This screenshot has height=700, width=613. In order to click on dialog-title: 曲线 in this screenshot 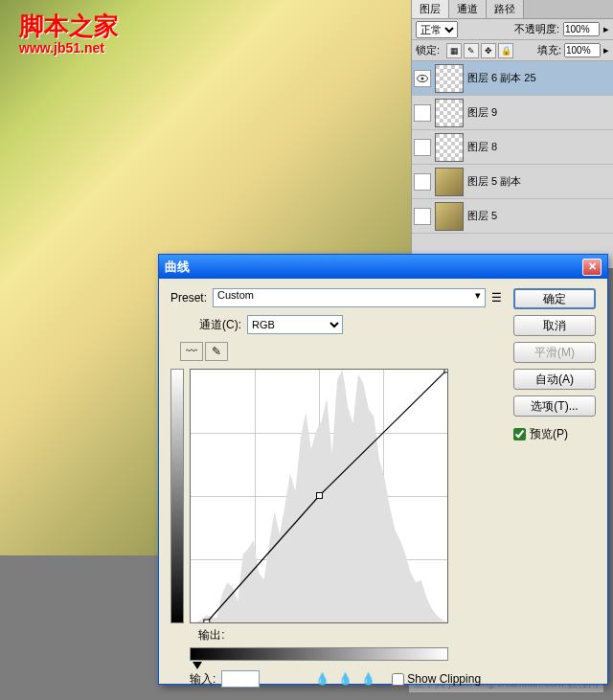, I will do `click(177, 267)`.